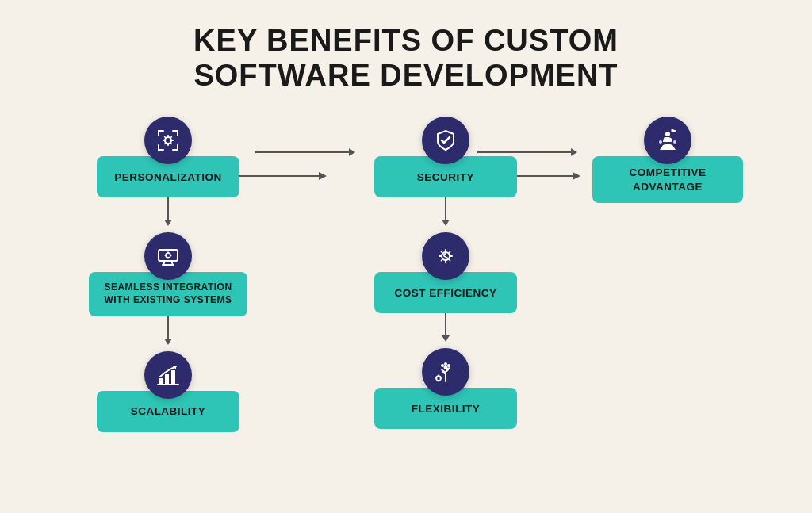 The image size is (812, 513). What do you see at coordinates (168, 392) in the screenshot?
I see `scalability-group: SCALABILITY` at bounding box center [168, 392].